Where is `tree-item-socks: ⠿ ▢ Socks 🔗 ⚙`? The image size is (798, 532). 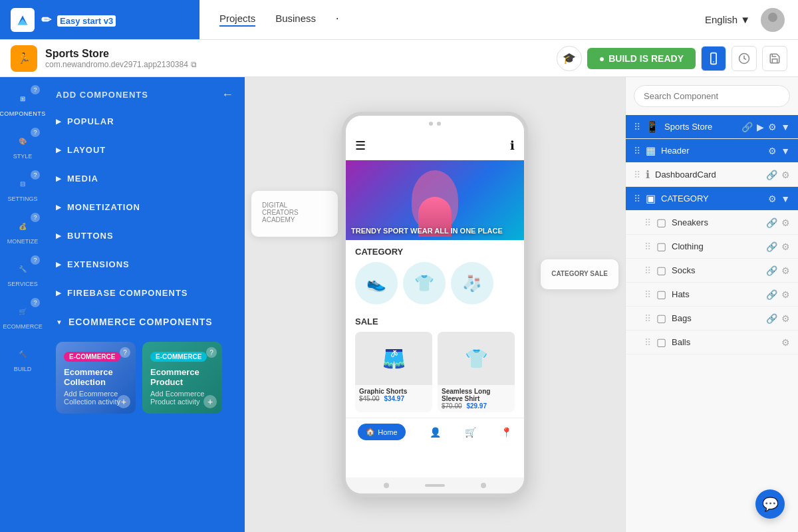
tree-item-socks: ⠿ ▢ Socks 🔗 ⚙ is located at coordinates (712, 271).